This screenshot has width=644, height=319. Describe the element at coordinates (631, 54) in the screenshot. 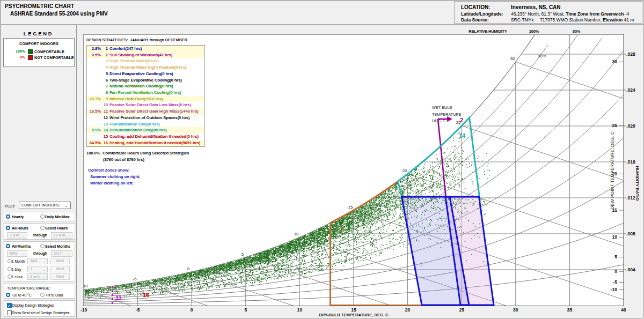

I see `svg-text: .028` at that location.